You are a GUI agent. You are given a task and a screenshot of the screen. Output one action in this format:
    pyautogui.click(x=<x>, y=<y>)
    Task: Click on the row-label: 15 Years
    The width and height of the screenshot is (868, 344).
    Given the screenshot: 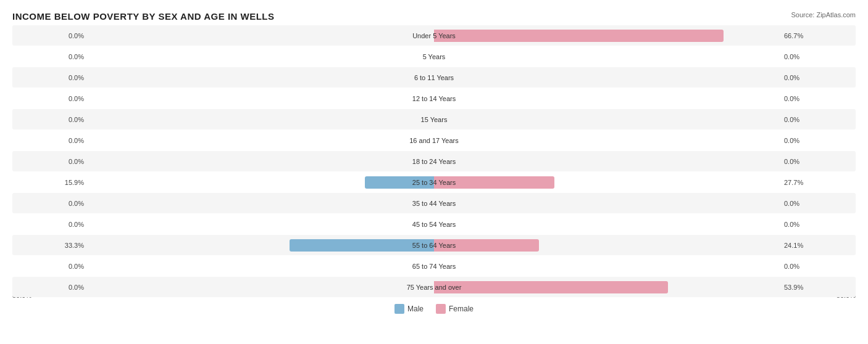 What is the action you would take?
    pyautogui.click(x=435, y=120)
    